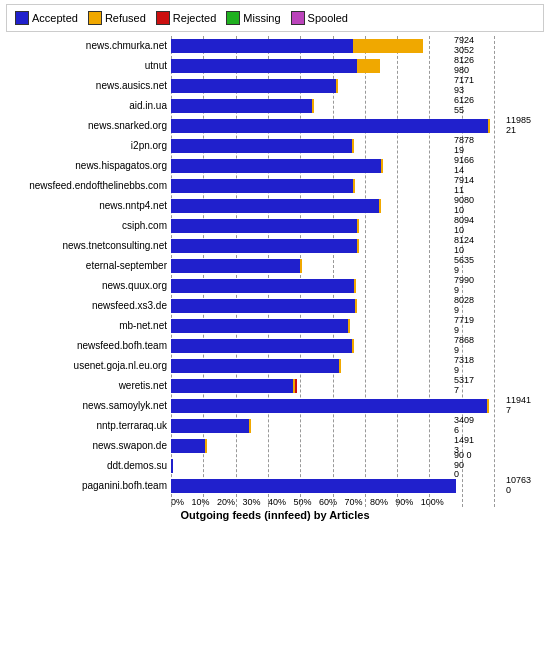 The image size is (550, 655). What do you see at coordinates (474, 171) in the screenshot?
I see `bar-value-sub: 14` at bounding box center [474, 171].